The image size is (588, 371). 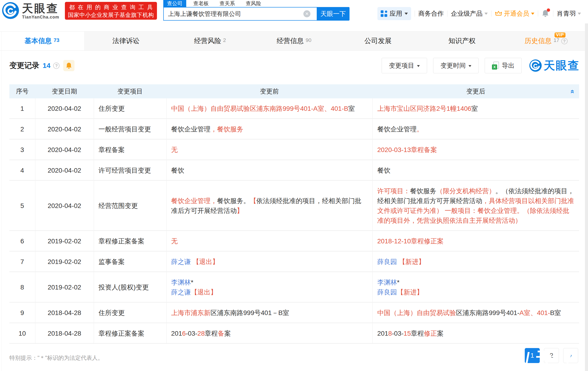 What do you see at coordinates (64, 91) in the screenshot?
I see `col-date: 变更日期` at bounding box center [64, 91].